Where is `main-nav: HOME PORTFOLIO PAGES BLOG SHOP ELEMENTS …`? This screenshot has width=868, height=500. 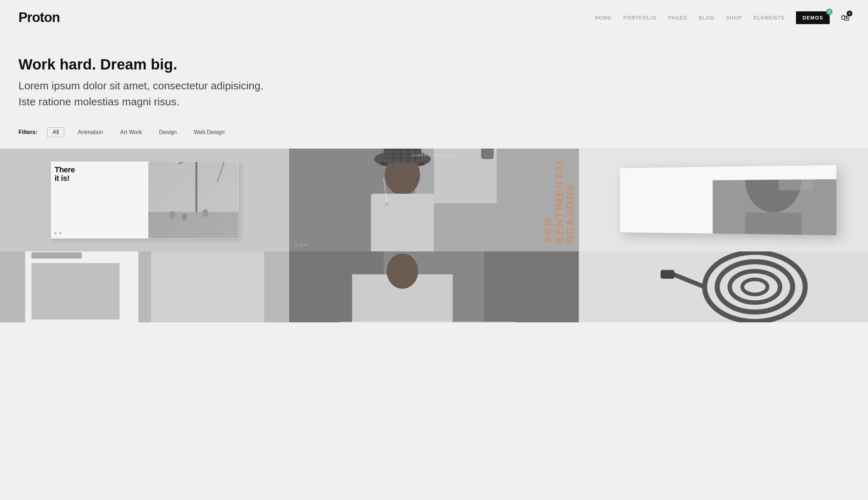 main-nav: HOME PORTFOLIO PAGES BLOG SHOP ELEMENTS … is located at coordinates (722, 18).